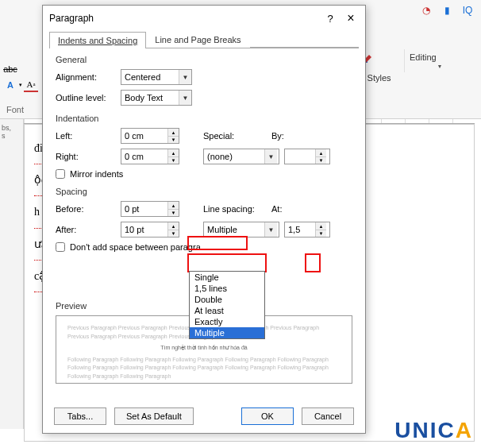  I want to click on indent-right-field: ▲▼, so click(150, 156).